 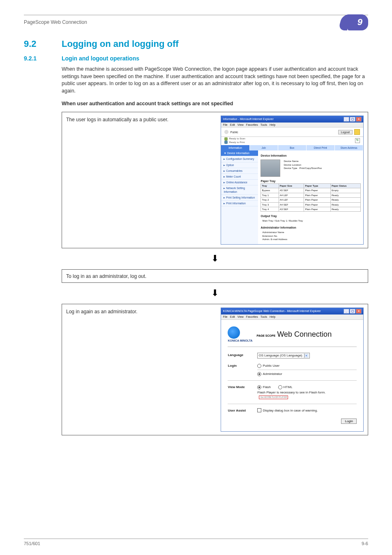 I want to click on tab-information: Information, so click(x=235, y=148).